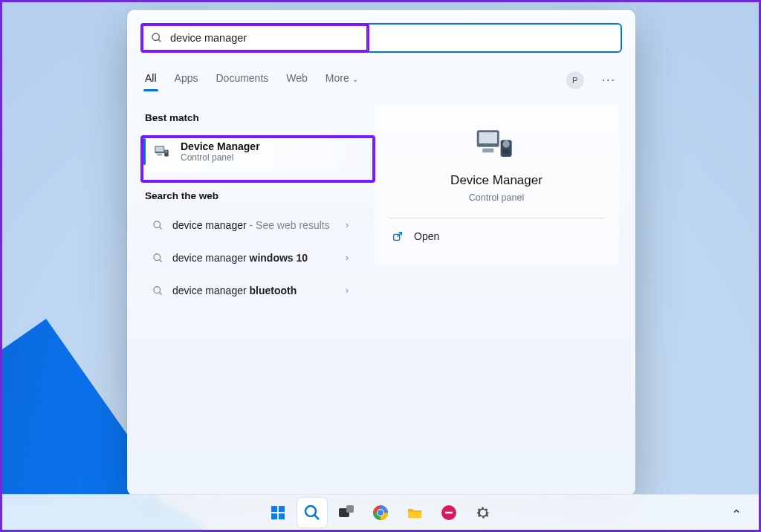 The width and height of the screenshot is (761, 532). What do you see at coordinates (380, 512) in the screenshot?
I see `taskbar` at bounding box center [380, 512].